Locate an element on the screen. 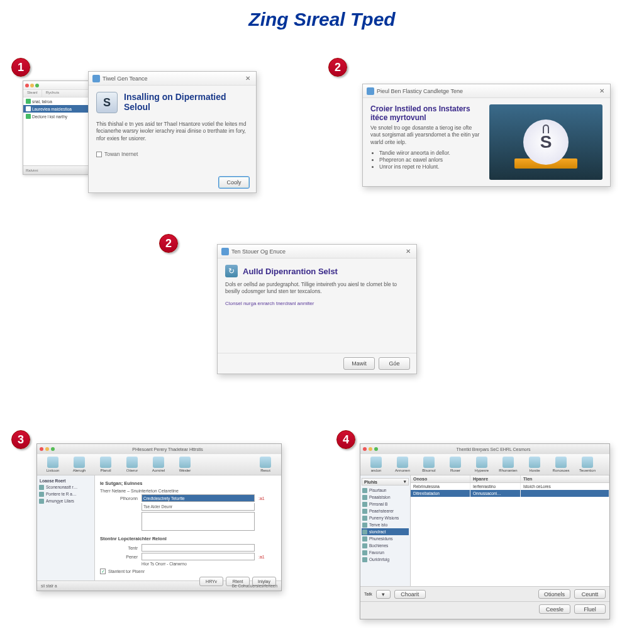 This screenshot has height=644, width=644. column-header: Tlen is located at coordinates (565, 479).